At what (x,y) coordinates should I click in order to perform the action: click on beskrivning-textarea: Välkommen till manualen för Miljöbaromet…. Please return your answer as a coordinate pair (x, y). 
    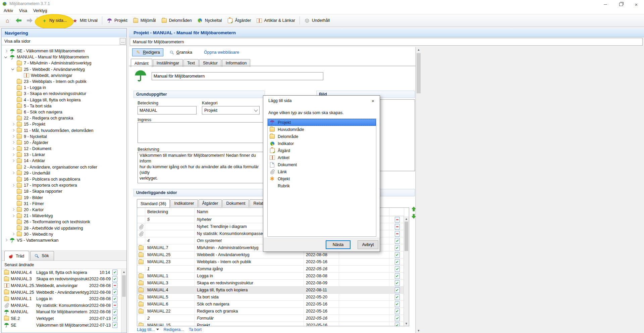
    Looking at the image, I should click on (201, 168).